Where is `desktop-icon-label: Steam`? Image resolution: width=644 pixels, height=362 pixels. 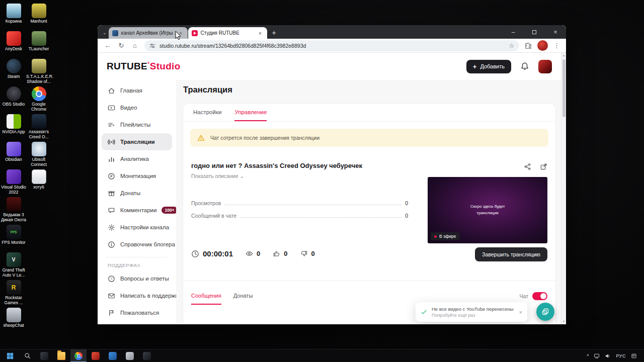 desktop-icon-label: Steam is located at coordinates (14, 77).